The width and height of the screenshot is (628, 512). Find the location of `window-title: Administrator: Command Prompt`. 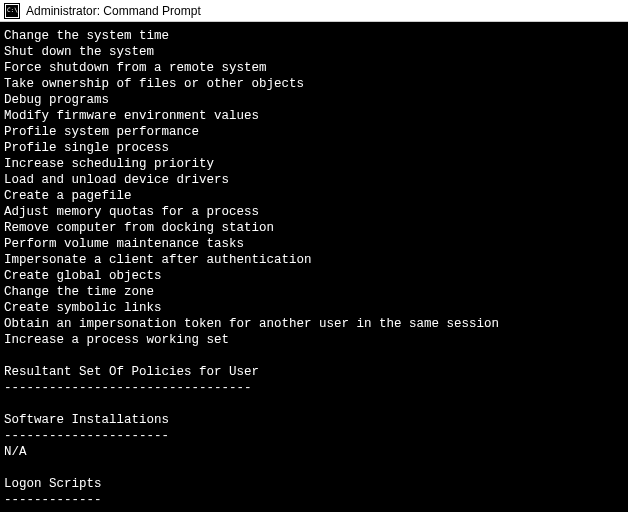

window-title: Administrator: Command Prompt is located at coordinates (114, 11).